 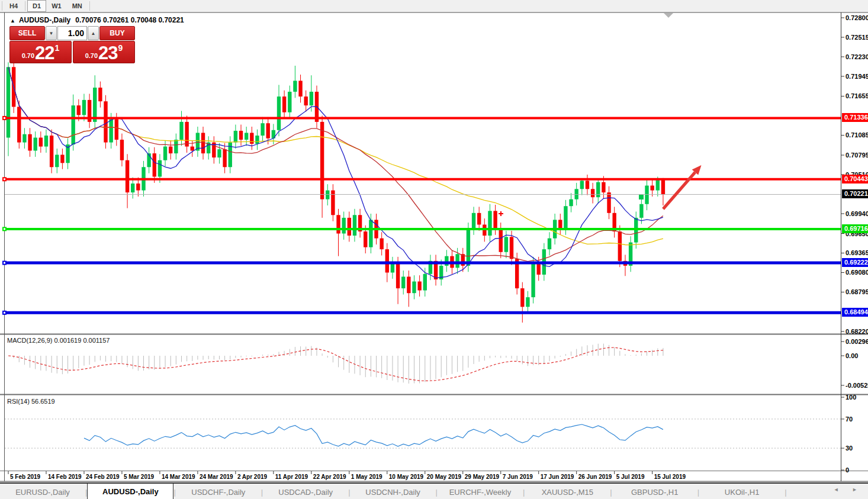 I want to click on timeframe-button-mn: MN, so click(x=77, y=6).